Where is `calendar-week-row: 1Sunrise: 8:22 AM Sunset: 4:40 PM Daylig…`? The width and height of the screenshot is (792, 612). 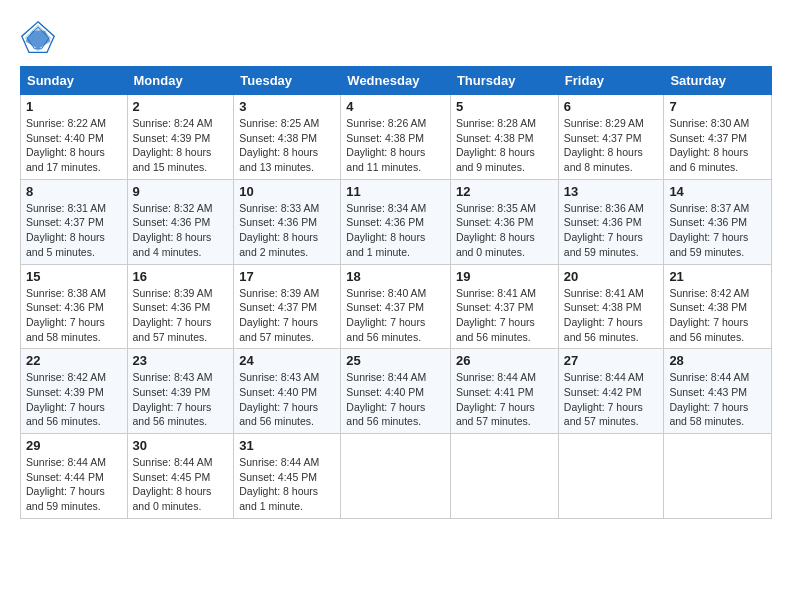 calendar-week-row: 1Sunrise: 8:22 AM Sunset: 4:40 PM Daylig… is located at coordinates (396, 138).